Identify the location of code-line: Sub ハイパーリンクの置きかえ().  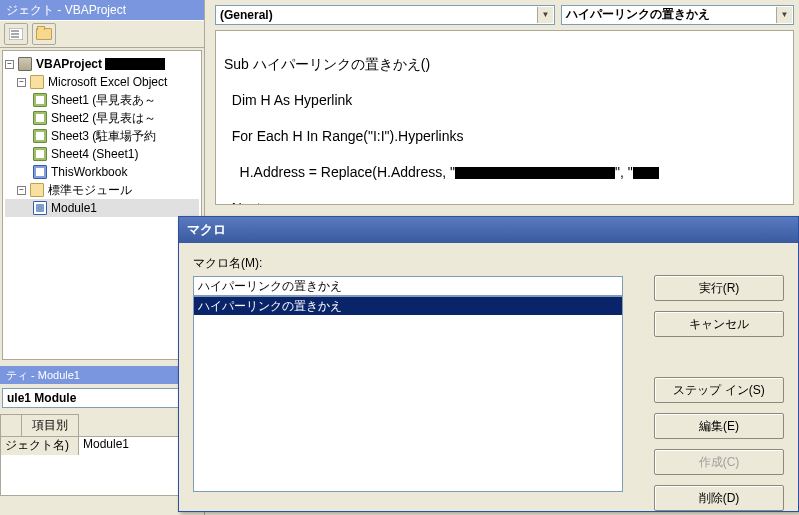
(504, 64).